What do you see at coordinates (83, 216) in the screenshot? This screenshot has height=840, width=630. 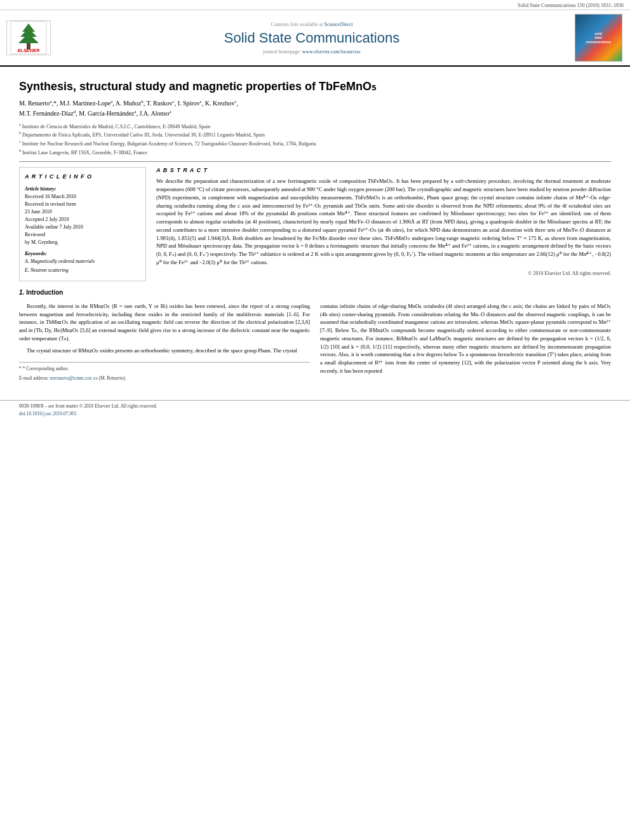 I see `article-history: Article history: Received 16 March 2010 …` at bounding box center [83, 216].